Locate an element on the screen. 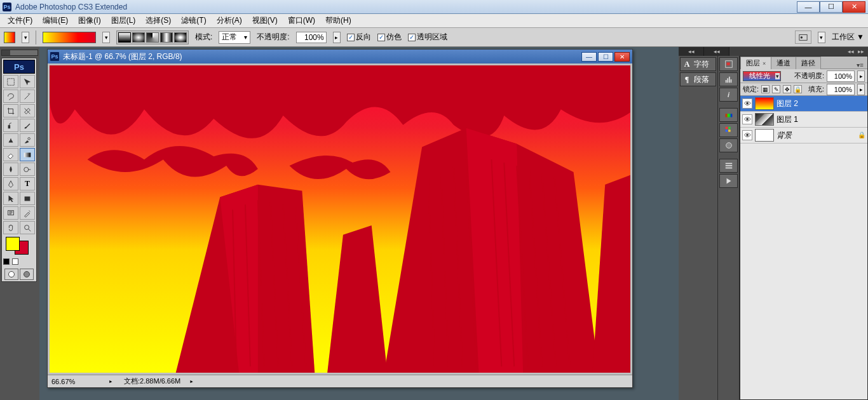 This screenshot has height=400, width=868. swatches-panel-icon is located at coordinates (728, 130).